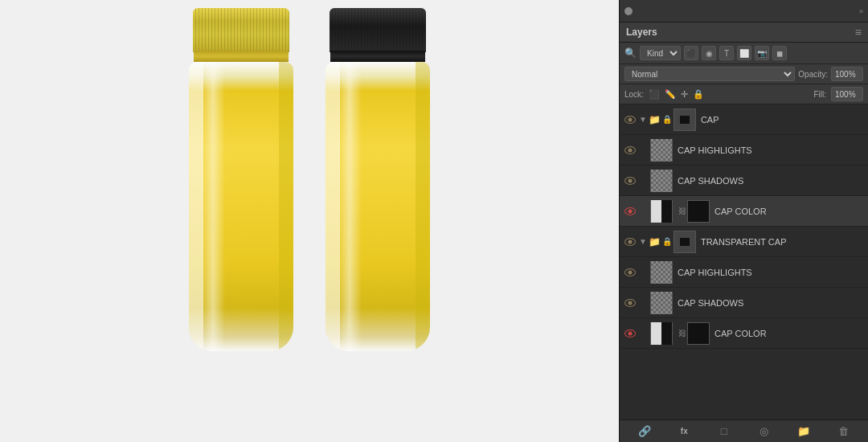  What do you see at coordinates (862, 11) in the screenshot?
I see `panel-expand-button: »` at bounding box center [862, 11].